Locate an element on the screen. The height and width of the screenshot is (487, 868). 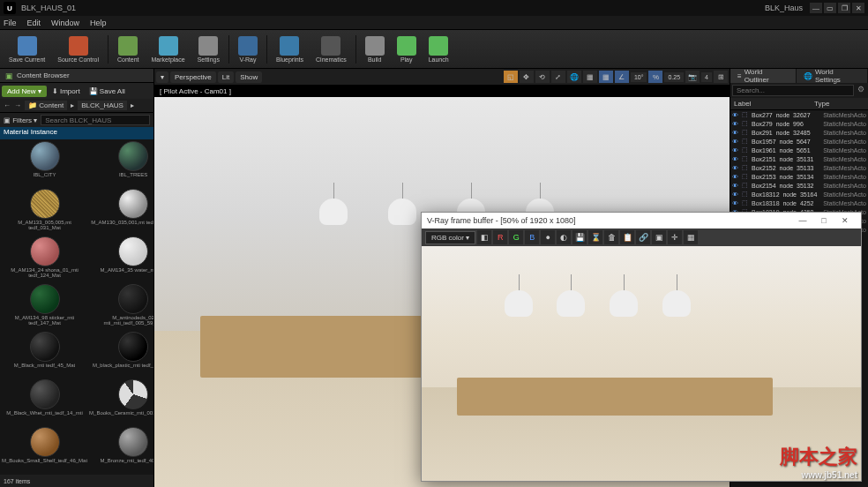
outliner-row: 👁⬚Box1961_node_5651StaticMeshActor is located at coordinates (799, 150).